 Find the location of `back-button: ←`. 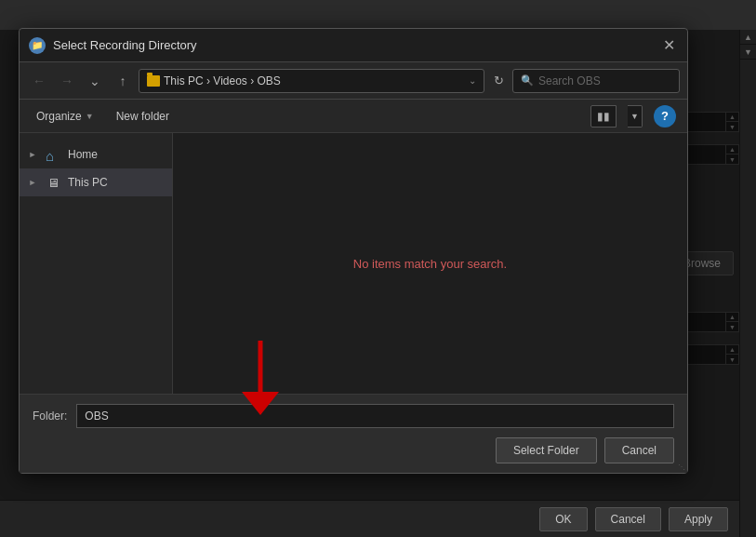

back-button: ← is located at coordinates (39, 81).